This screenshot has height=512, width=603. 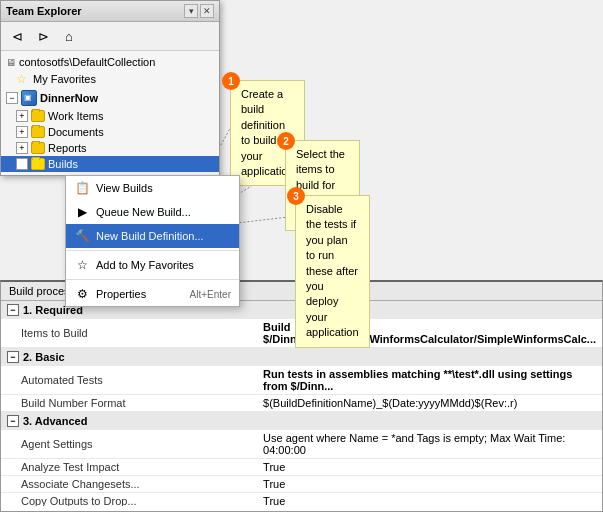 I want to click on section-advanced: − 3. Advanced, so click(x=302, y=421).